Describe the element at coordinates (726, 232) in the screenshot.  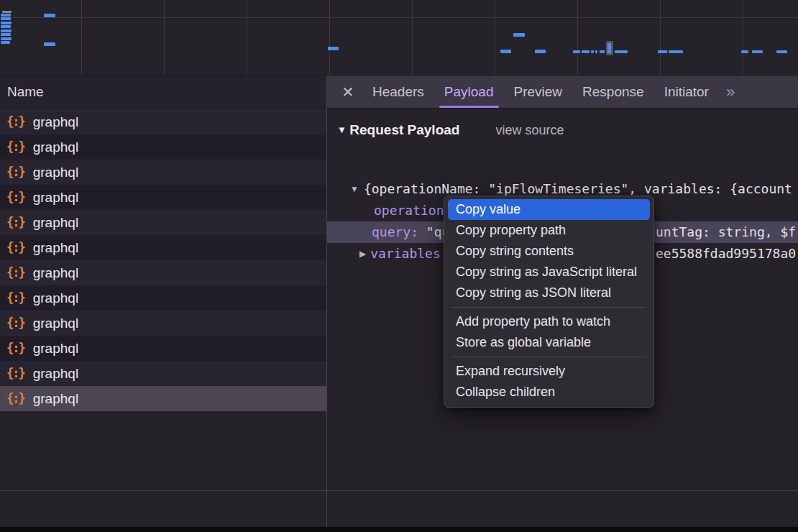
I see `query-value-right-fragment: untTag: string, $f` at that location.